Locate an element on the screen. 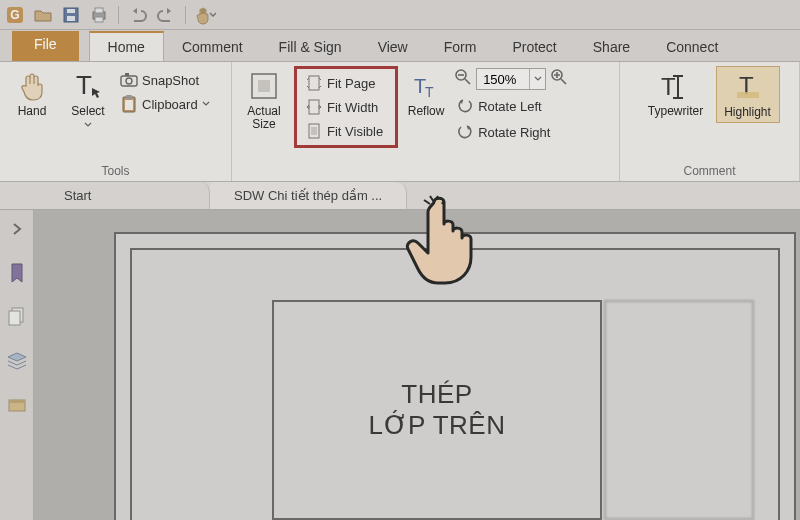 The height and width of the screenshot is (520, 800). hand-label: Hand is located at coordinates (32, 112).